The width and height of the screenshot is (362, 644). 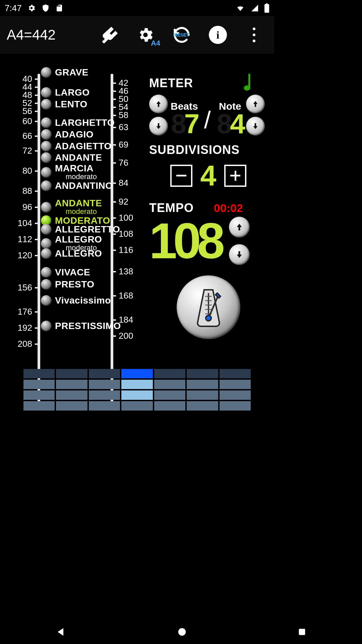 What do you see at coordinates (109, 35) in the screenshot?
I see `tuning-fork-button` at bounding box center [109, 35].